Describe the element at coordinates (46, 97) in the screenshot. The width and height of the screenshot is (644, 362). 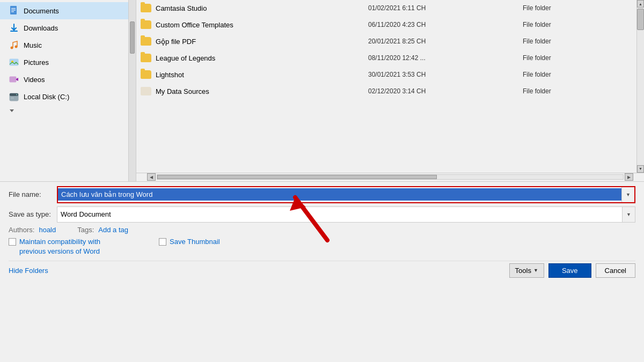
I see `sidebar-item-local-disk-label: Local Disk (C:)` at that location.